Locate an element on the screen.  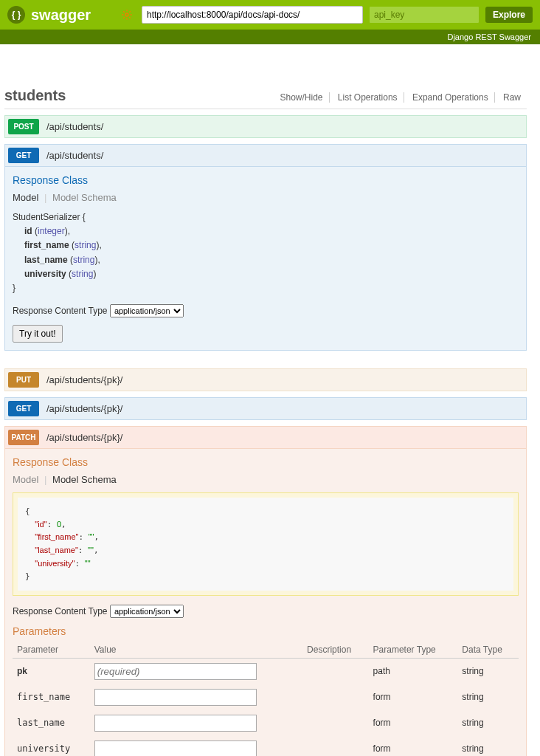
table-row: pkpathstring is located at coordinates (266, 671).